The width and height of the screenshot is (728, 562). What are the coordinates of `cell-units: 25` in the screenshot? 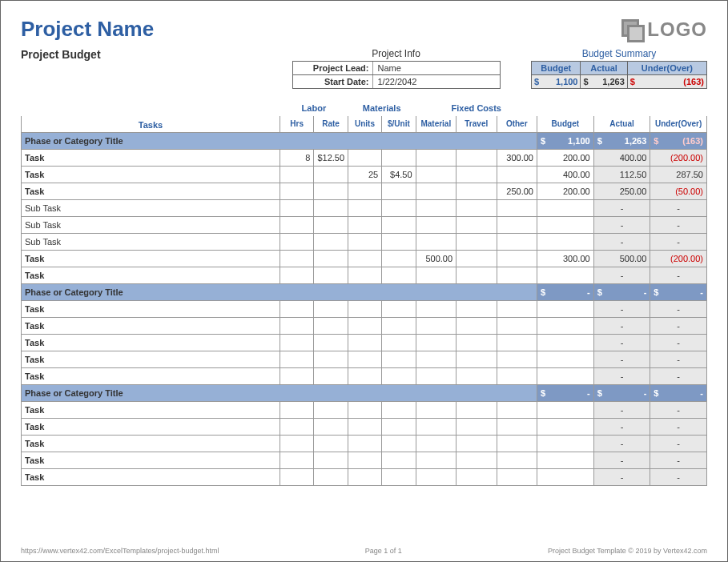 It's located at (364, 175).